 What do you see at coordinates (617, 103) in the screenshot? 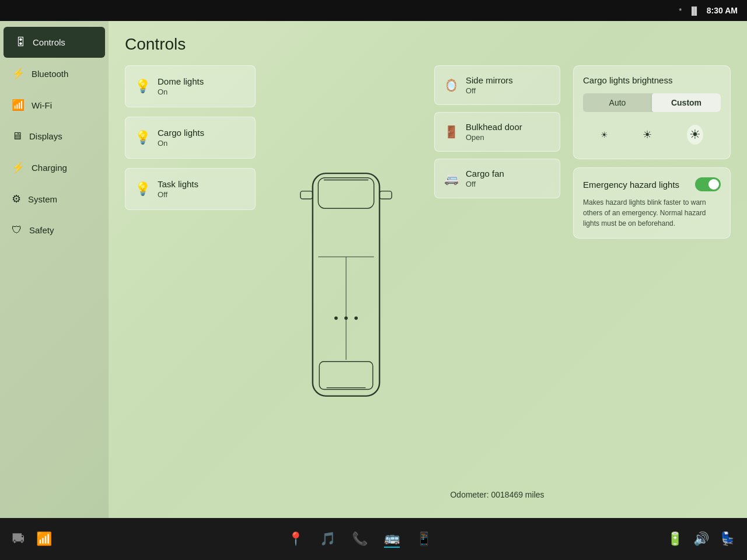
I see `brightness-auto-btn: Auto` at bounding box center [617, 103].